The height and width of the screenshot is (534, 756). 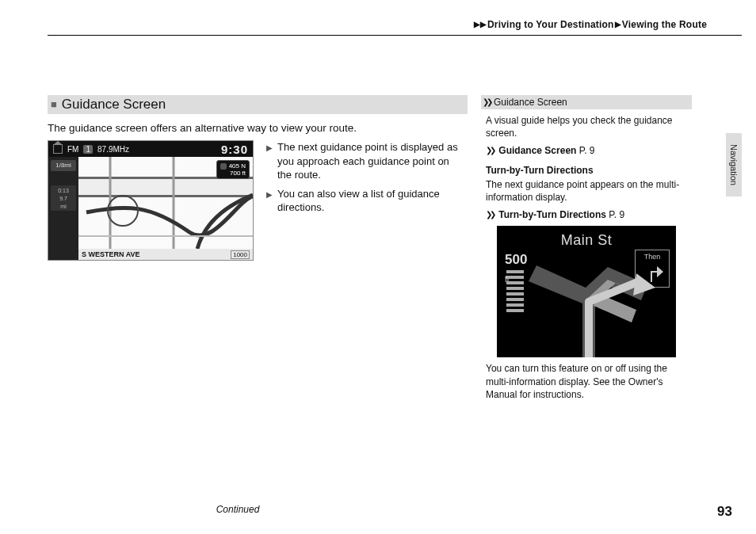 I want to click on sign-route: 405 N, so click(x=238, y=166).